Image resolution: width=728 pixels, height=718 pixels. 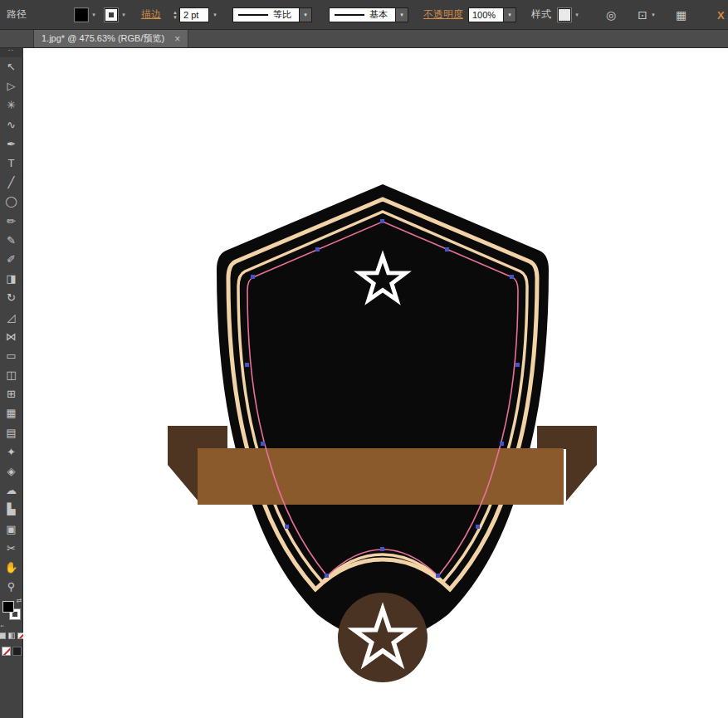 I want to click on mesh-tool: ▦, so click(x=12, y=413).